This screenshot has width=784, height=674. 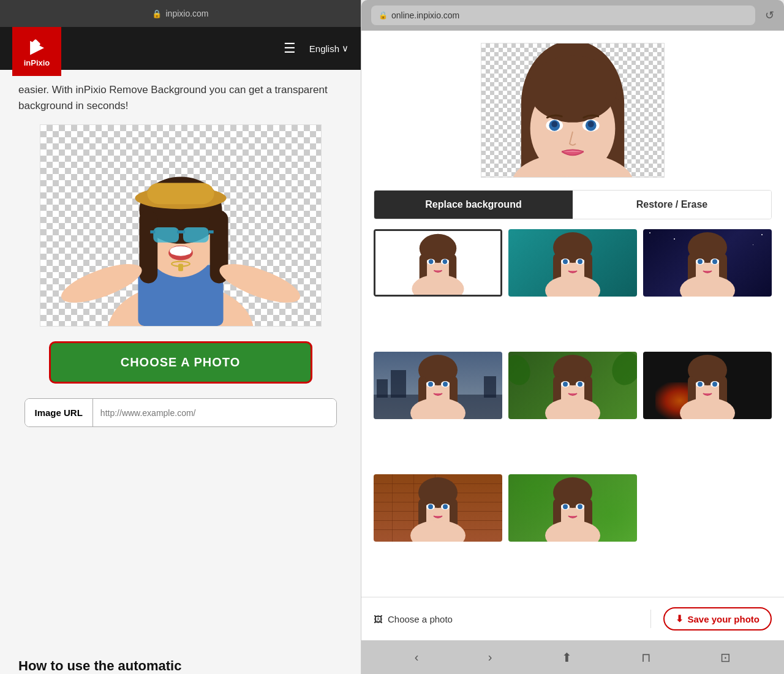 What do you see at coordinates (59, 413) in the screenshot?
I see `image-url-label: Image URL` at bounding box center [59, 413].